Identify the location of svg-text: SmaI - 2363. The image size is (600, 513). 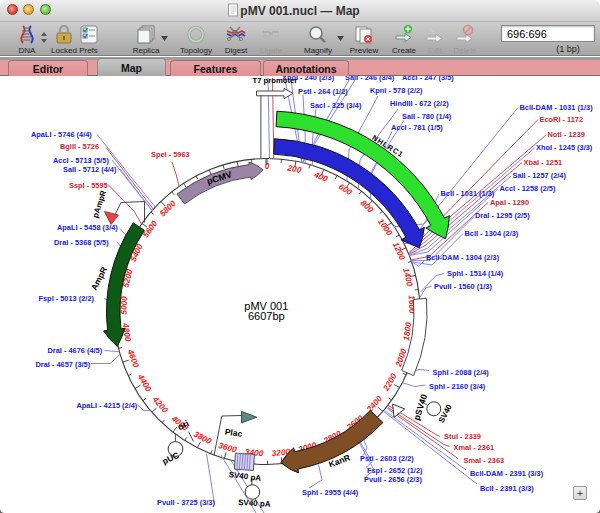
(484, 460).